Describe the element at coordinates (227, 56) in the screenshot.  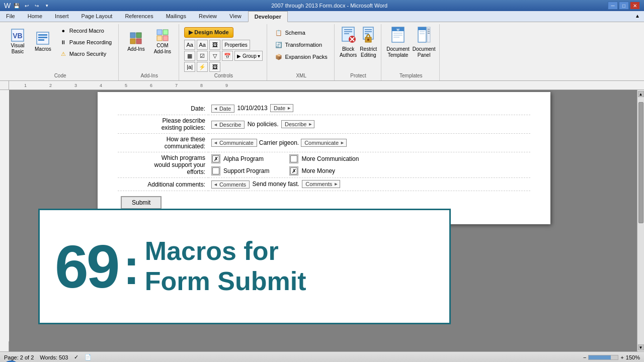
I see `ctrl-icon-7: 📅` at that location.